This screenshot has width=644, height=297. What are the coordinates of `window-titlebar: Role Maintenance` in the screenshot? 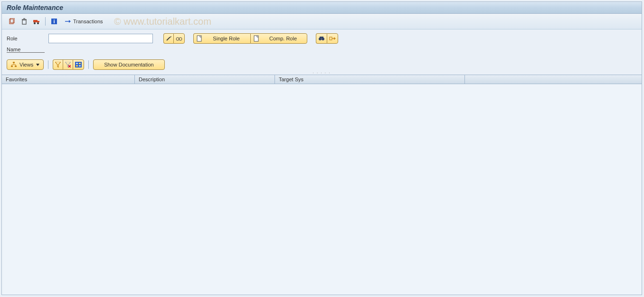 It's located at (322, 8).